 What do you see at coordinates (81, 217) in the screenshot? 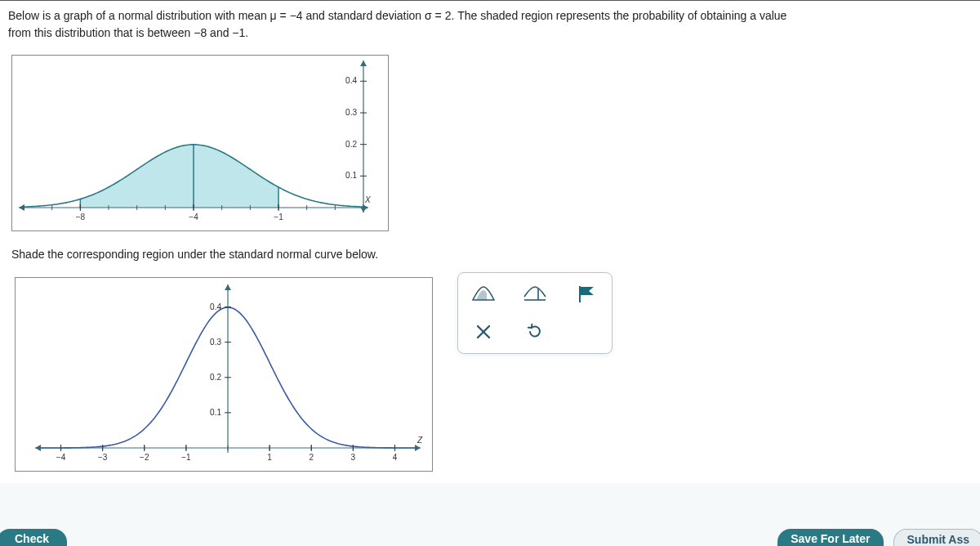
I see `svg-text: −8` at bounding box center [81, 217].